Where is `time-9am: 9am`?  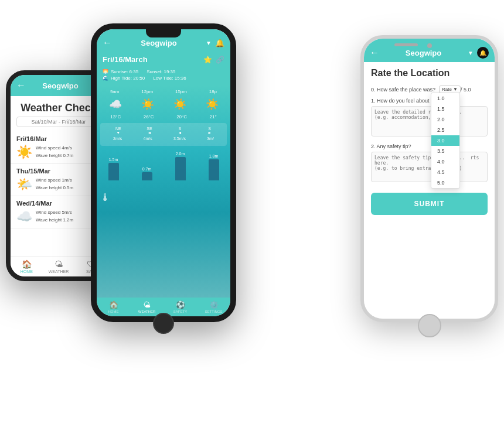
time-9am: 9am is located at coordinates (115, 91).